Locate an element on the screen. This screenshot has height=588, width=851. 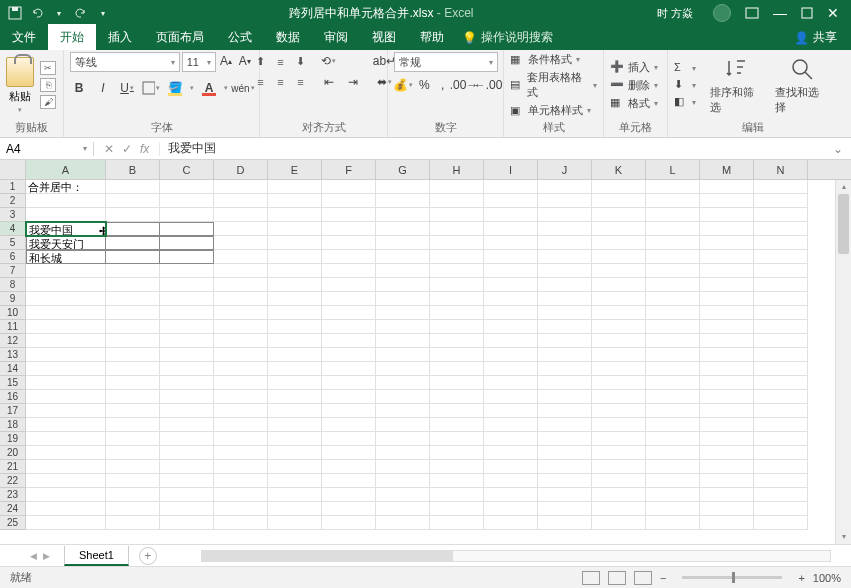
cell-D19 is located at coordinates (241, 439).